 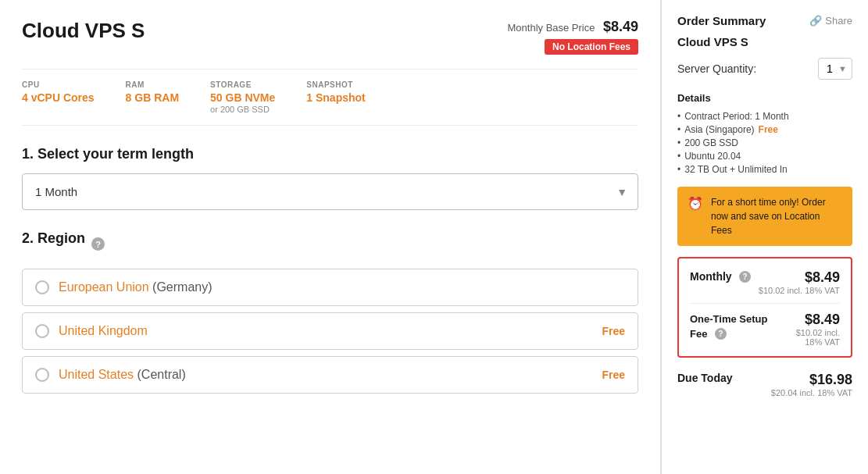 What do you see at coordinates (717, 69) in the screenshot?
I see `quantity-label: Server Quantity:` at bounding box center [717, 69].